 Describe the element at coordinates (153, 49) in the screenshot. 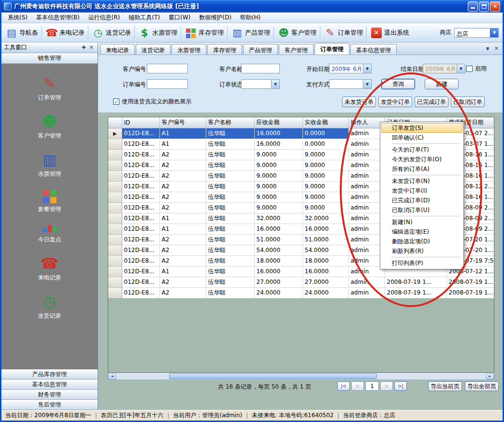

I see `tab-1: 送货记录` at that location.